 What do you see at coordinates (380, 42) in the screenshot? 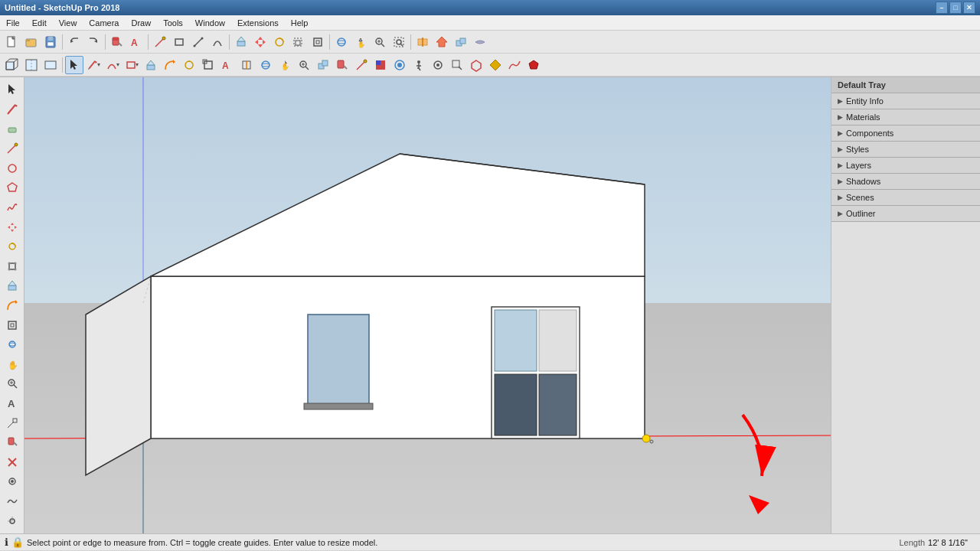
I see `tb-zoom` at bounding box center [380, 42].